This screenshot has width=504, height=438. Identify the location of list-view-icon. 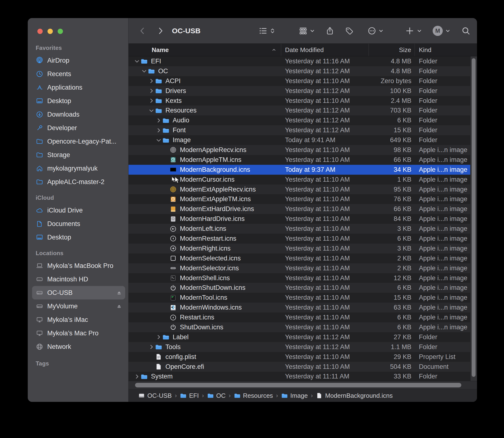
(263, 31).